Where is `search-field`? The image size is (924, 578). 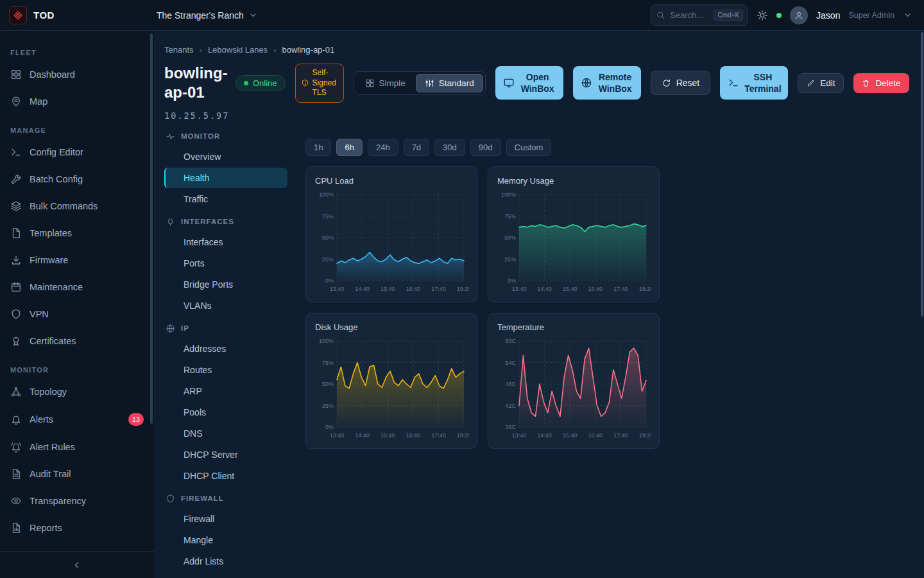 search-field is located at coordinates (689, 15).